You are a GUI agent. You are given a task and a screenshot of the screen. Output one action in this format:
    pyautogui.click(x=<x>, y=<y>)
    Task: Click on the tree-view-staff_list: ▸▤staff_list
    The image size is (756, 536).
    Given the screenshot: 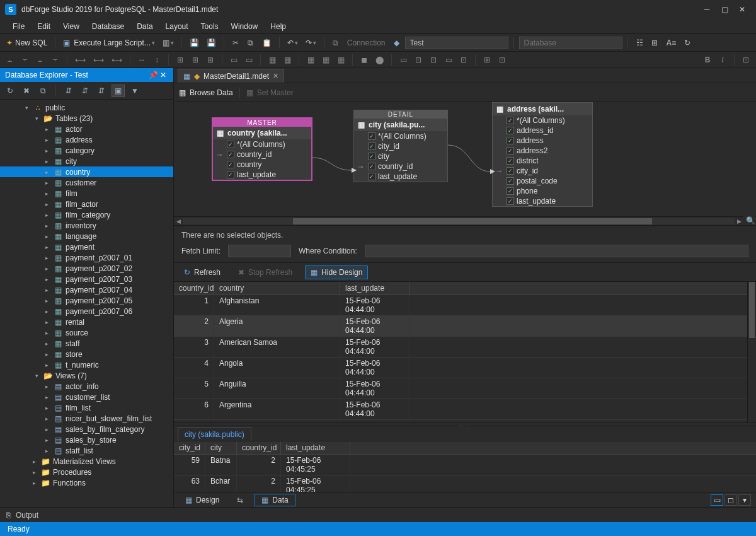 What is the action you would take?
    pyautogui.click(x=87, y=450)
    